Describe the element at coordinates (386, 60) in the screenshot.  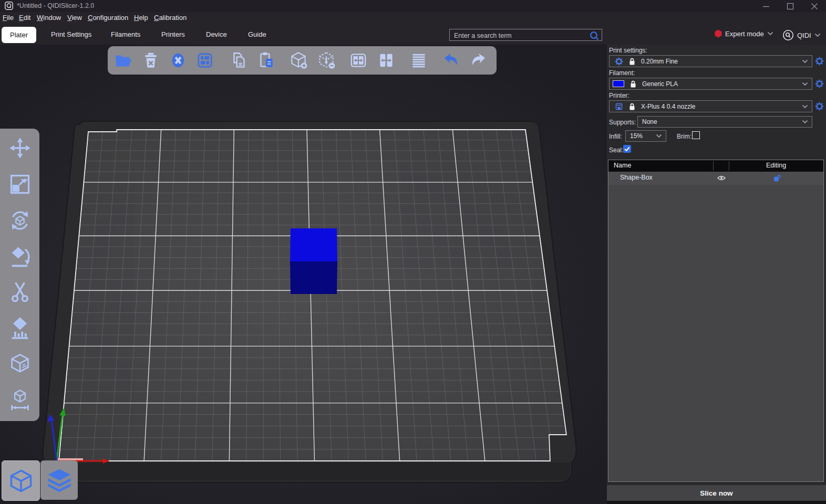
I see `split-to-parts-icon` at that location.